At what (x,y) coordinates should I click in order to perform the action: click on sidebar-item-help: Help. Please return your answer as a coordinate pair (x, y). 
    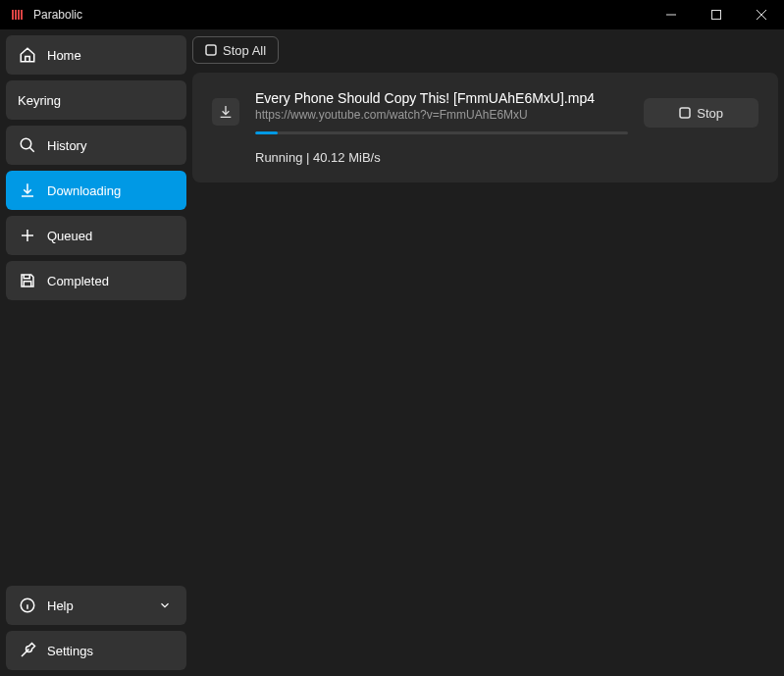
    Looking at the image, I should click on (96, 605).